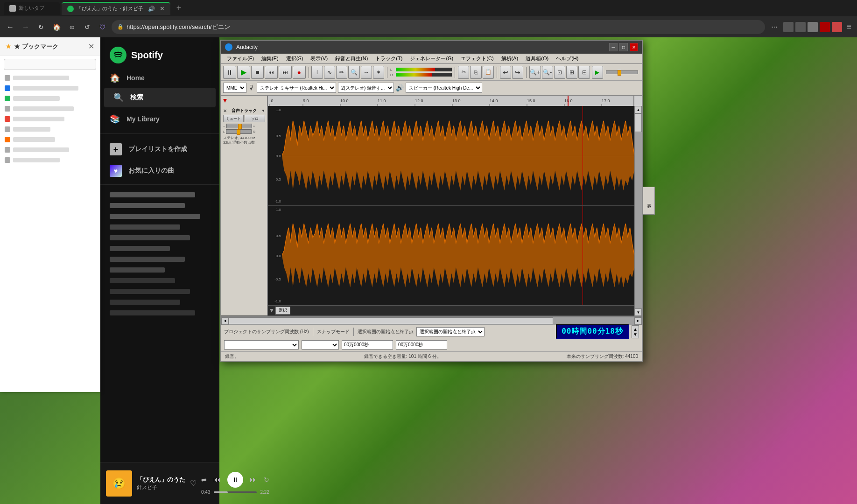 The height and width of the screenshot is (504, 857). What do you see at coordinates (567, 59) in the screenshot?
I see `menu-help: ヘルプ(H)` at bounding box center [567, 59].